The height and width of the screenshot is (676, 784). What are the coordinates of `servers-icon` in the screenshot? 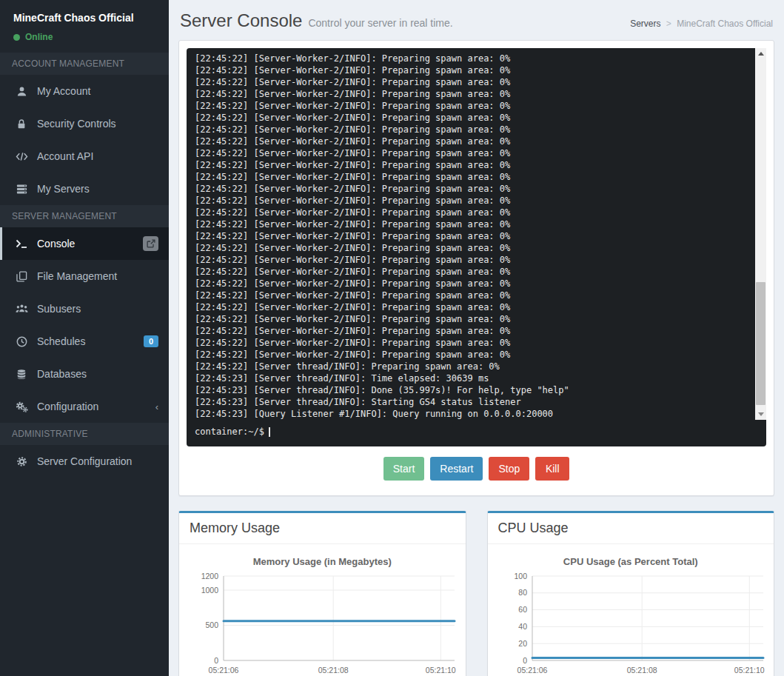 It's located at (21, 190).